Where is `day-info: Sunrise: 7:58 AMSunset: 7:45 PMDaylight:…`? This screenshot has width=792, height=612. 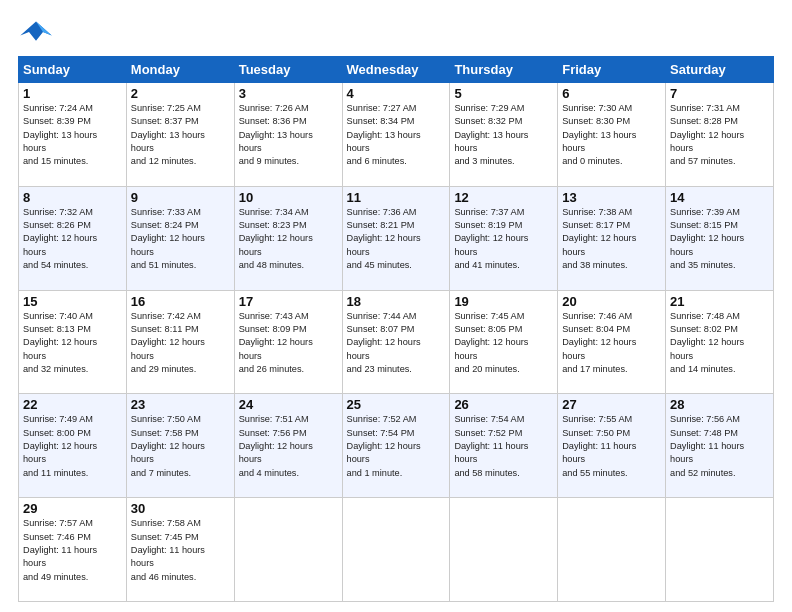 day-info: Sunrise: 7:58 AMSunset: 7:45 PMDaylight:… is located at coordinates (180, 550).